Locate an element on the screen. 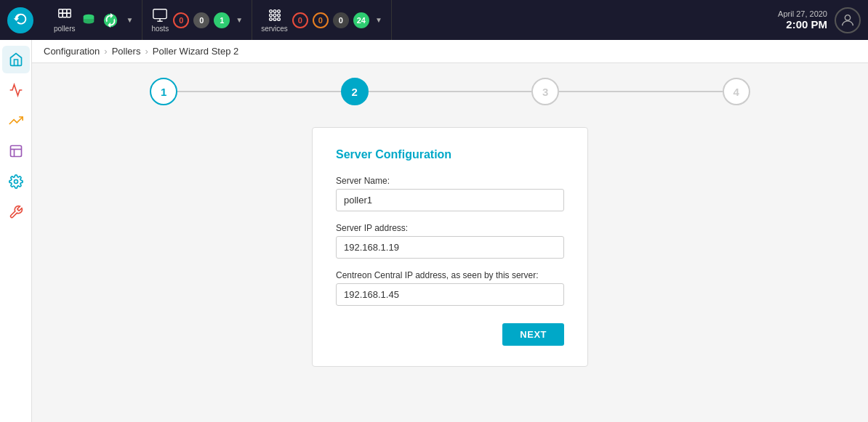 Image resolution: width=868 pixels, height=422 pixels. database-button is located at coordinates (89, 20).